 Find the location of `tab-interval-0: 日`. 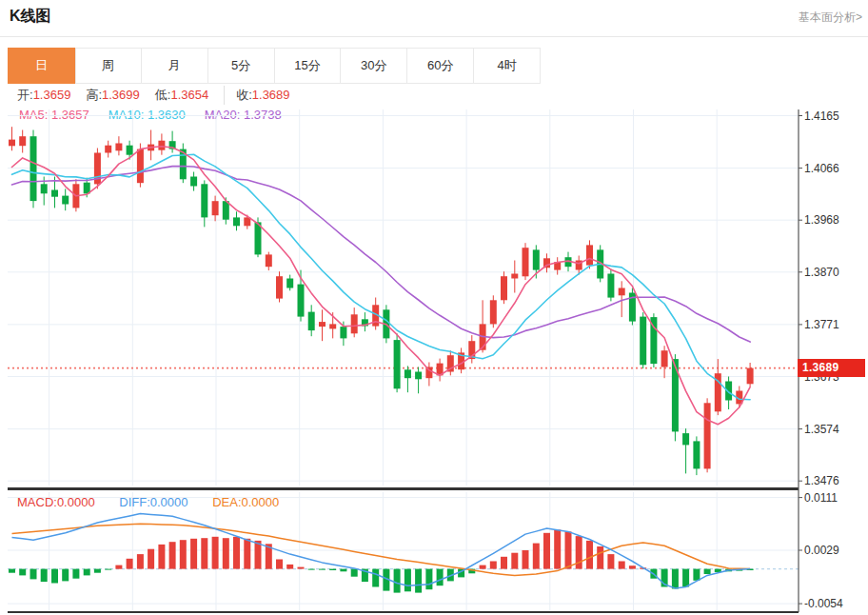

tab-interval-0: 日 is located at coordinates (42, 66).